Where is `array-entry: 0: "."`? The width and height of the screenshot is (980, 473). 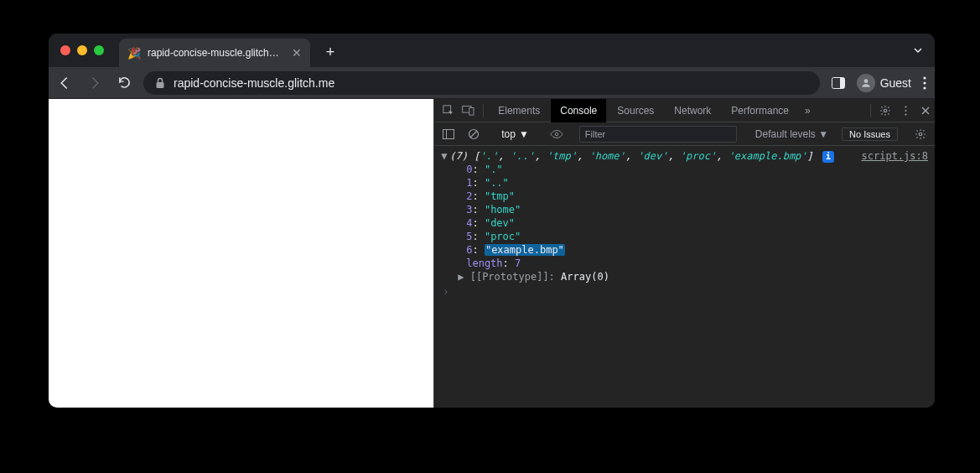 array-entry: 0: "." is located at coordinates (684, 169).